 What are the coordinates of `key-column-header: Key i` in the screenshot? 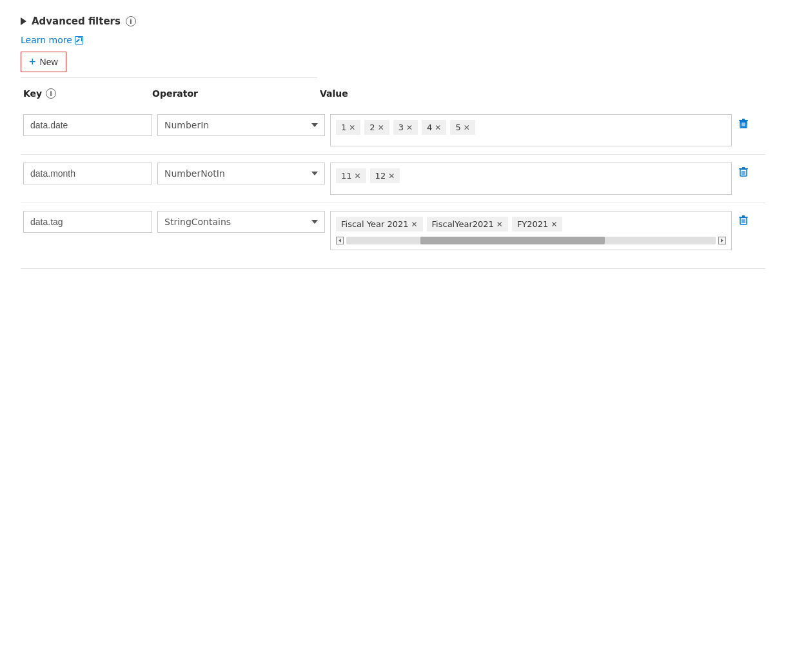 It's located at (88, 94).